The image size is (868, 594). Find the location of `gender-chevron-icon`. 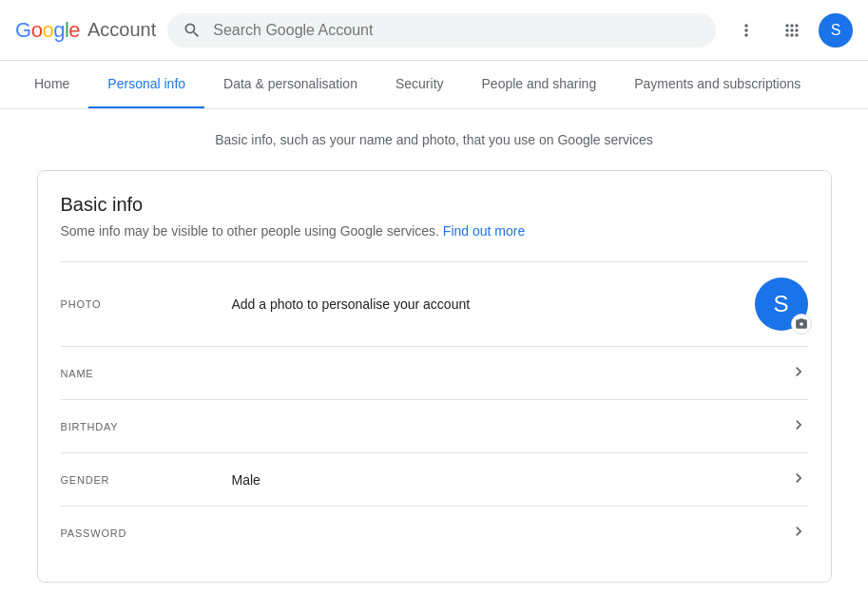

gender-chevron-icon is located at coordinates (799, 479).